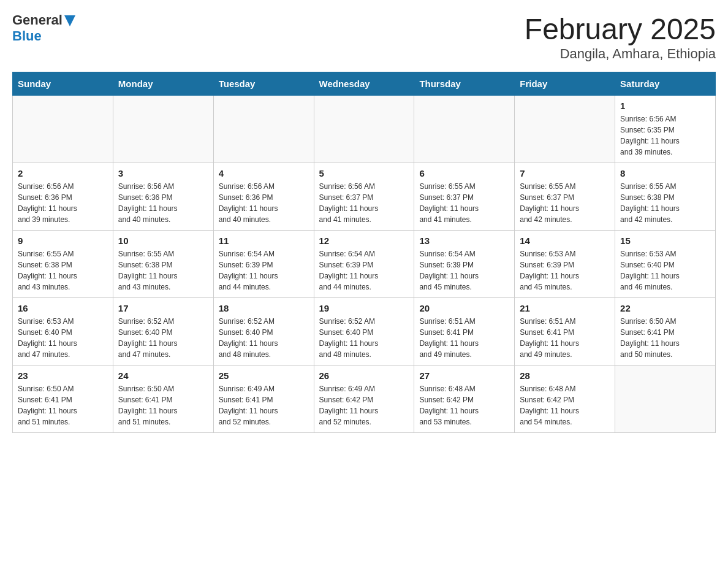 Image resolution: width=728 pixels, height=563 pixels. What do you see at coordinates (665, 240) in the screenshot?
I see `day-number: 15` at bounding box center [665, 240].